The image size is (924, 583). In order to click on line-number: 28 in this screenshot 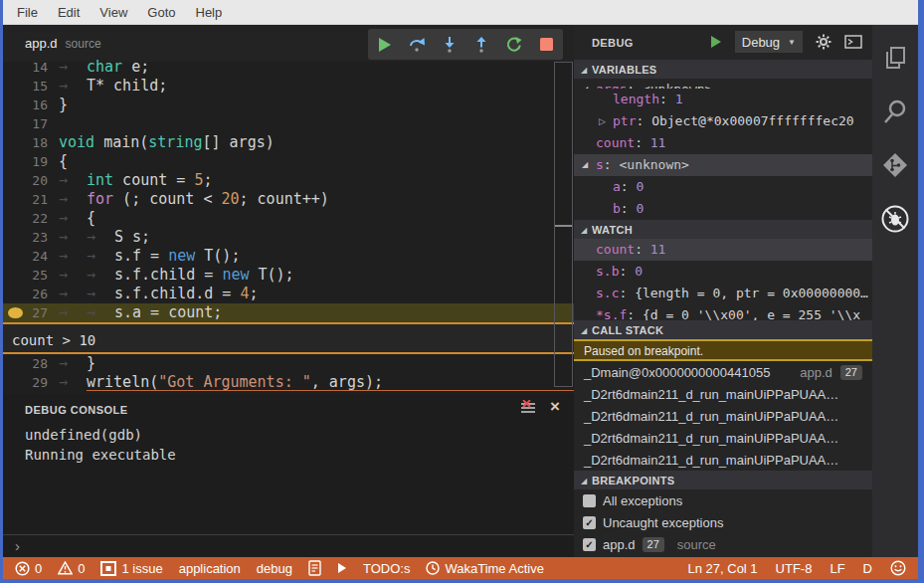, I will do `click(31, 364)`.